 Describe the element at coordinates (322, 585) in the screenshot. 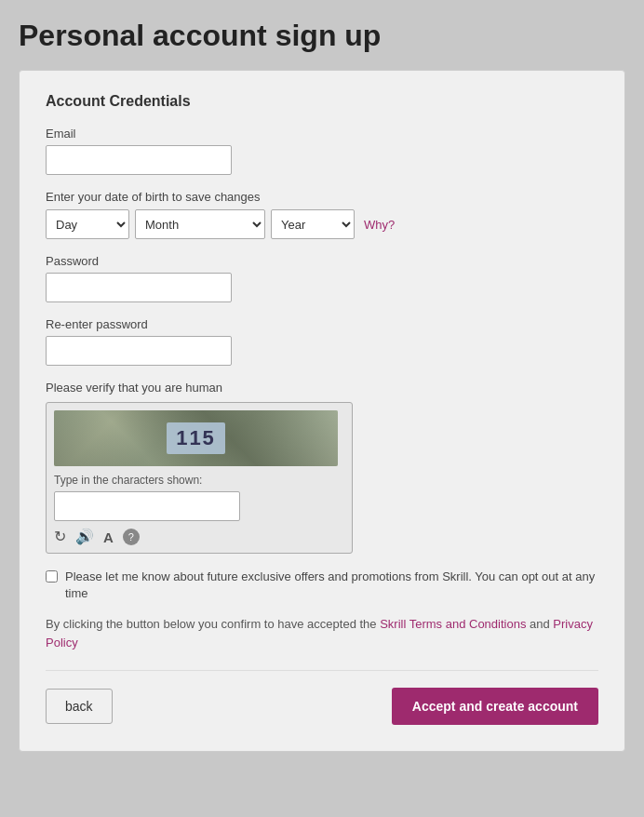

I see `newsletter-row: Please let me know about future exclusiv…` at that location.